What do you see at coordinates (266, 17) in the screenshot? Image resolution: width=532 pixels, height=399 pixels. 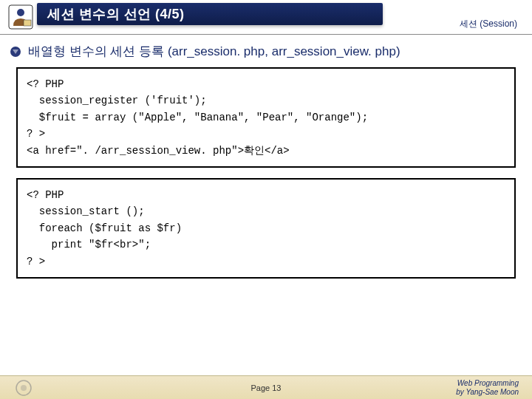 I see `slide-header: 세션 변수의 선언 (4/5) 세션 (Session)` at bounding box center [266, 17].